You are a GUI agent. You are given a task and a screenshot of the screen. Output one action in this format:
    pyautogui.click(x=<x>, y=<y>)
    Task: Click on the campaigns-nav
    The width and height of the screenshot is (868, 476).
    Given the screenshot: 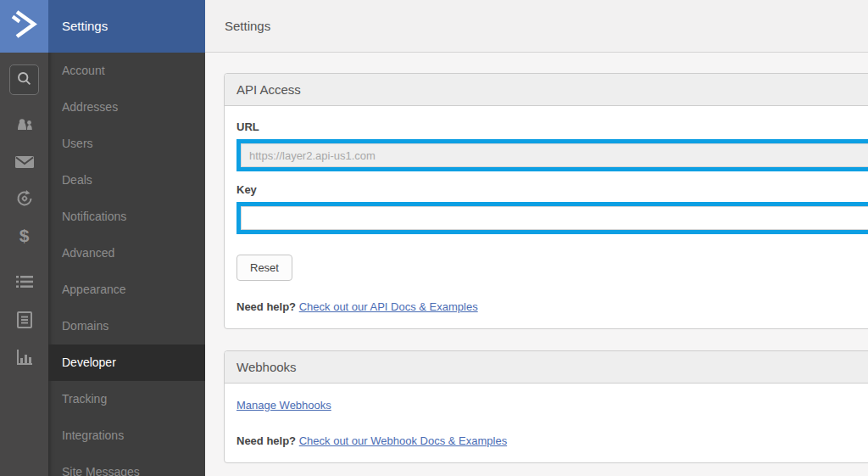 What is the action you would take?
    pyautogui.click(x=24, y=162)
    